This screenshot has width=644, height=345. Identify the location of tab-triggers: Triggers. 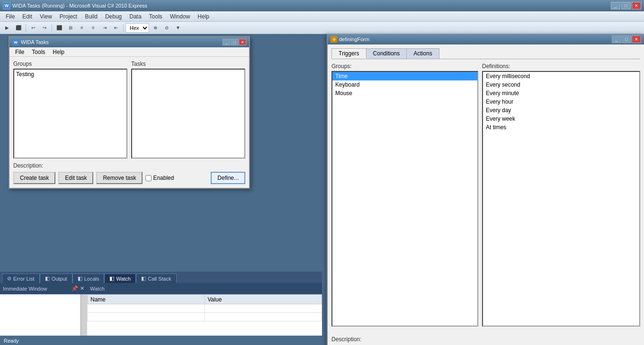
(349, 53).